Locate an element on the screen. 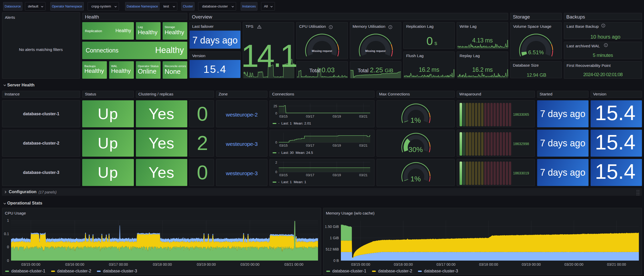 This screenshot has width=644, height=276. svg-text: 1 is located at coordinates (8, 220).